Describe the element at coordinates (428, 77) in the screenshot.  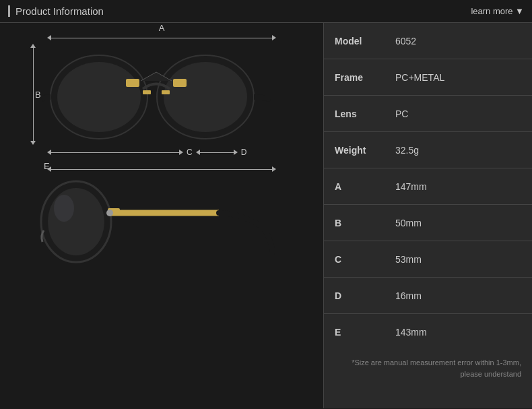
I see `spec-row-frame: Frame PC+METAL` at that location.